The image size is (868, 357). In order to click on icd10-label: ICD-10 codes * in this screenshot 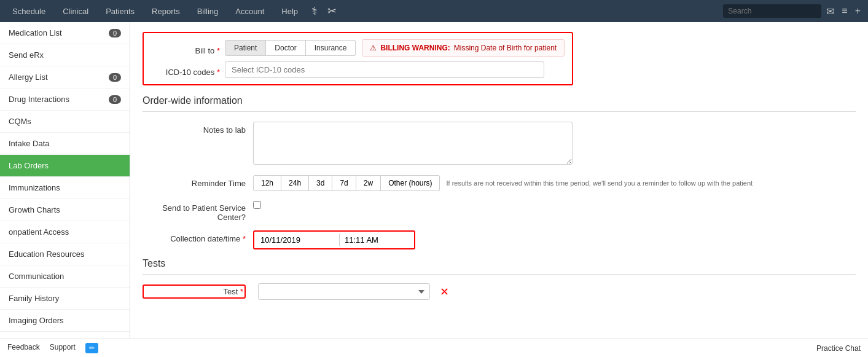, I will do `click(188, 70)`.